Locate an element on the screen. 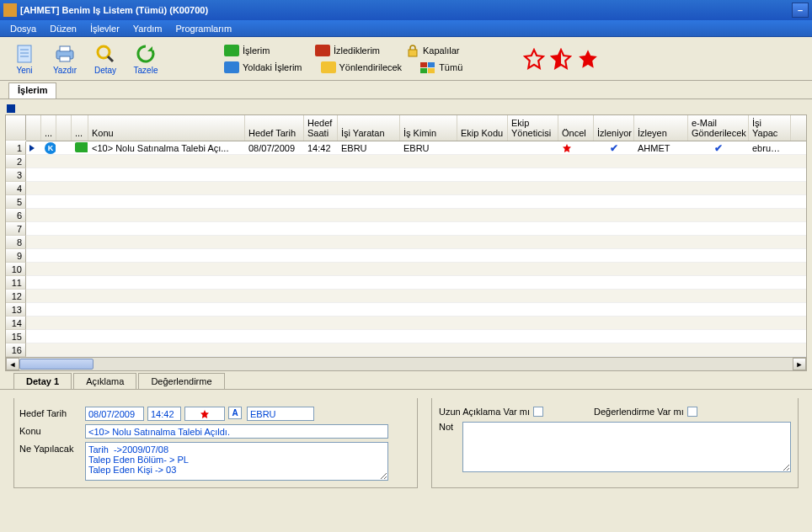  folder-green-icon is located at coordinates (82, 147).